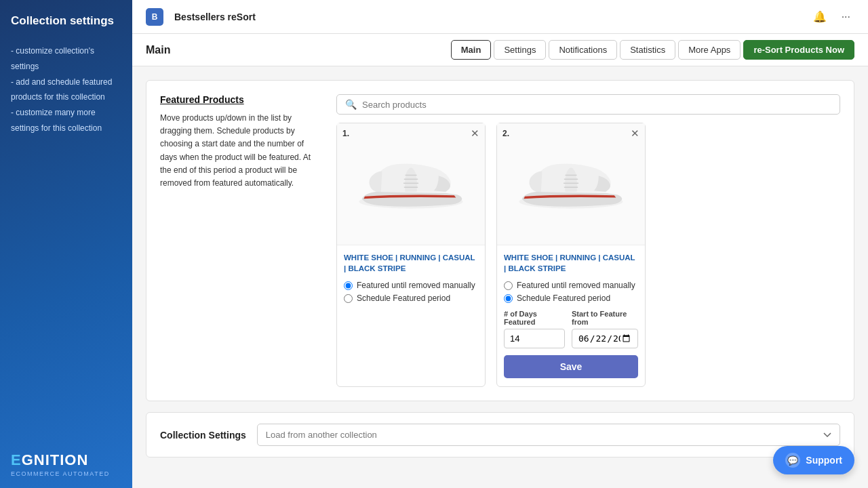  Describe the element at coordinates (571, 298) in the screenshot. I see `card-2-radio-schedule: Schedule Featured period` at that location.